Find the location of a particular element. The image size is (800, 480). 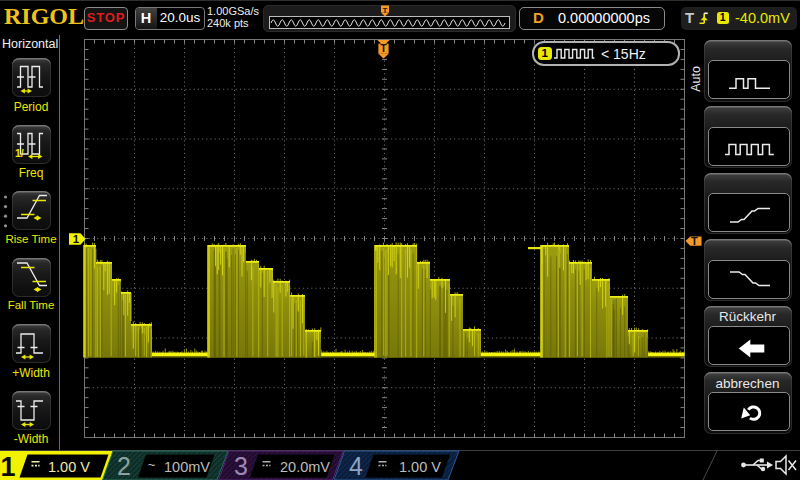

svg-text: 1/ is located at coordinates (20, 153).